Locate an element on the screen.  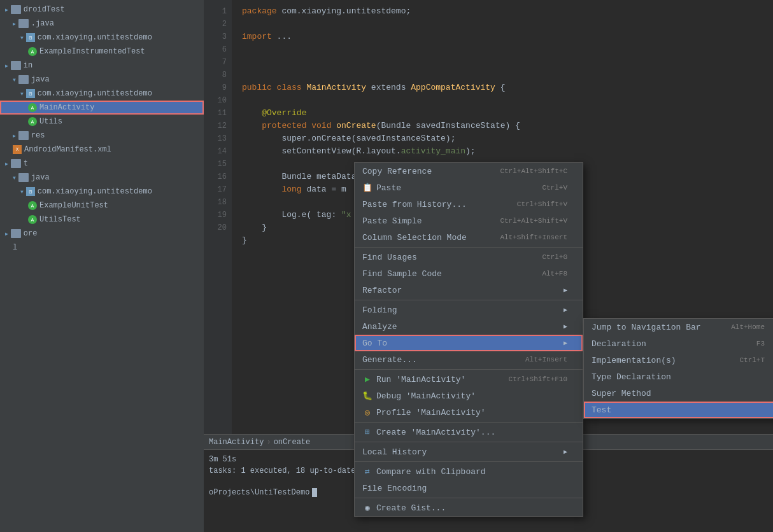
menu-item-debug: 🐛 Debug 'MainActivity' is located at coordinates (469, 396).